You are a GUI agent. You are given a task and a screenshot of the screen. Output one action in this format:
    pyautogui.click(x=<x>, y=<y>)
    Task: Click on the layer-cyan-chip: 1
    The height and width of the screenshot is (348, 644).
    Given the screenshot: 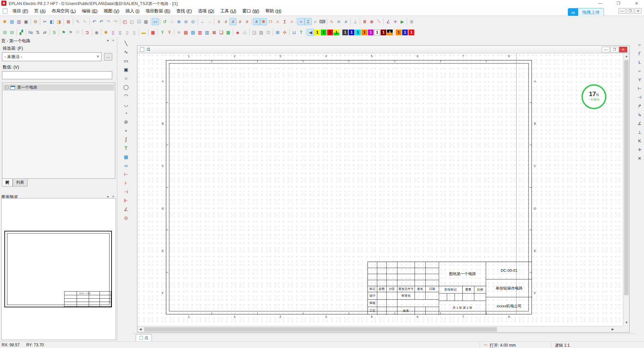 What is the action you would take?
    pyautogui.click(x=358, y=32)
    